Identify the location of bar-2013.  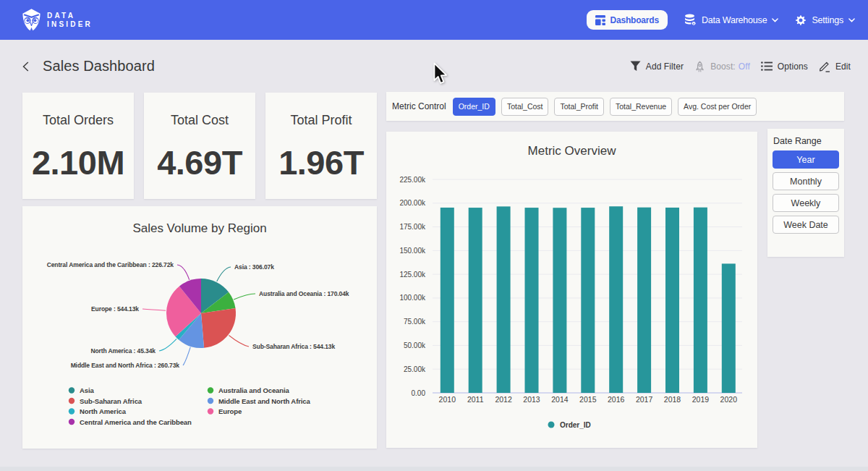
(532, 300).